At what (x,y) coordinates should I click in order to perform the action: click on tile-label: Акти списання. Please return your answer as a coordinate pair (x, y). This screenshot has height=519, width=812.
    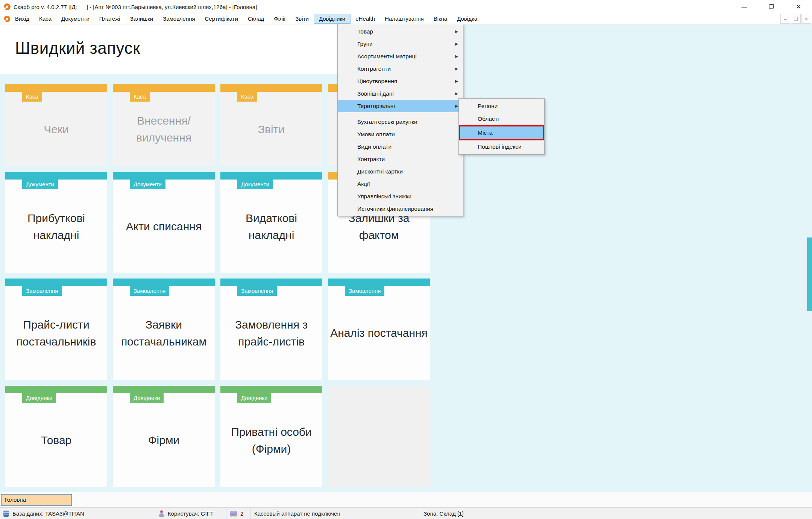
    Looking at the image, I should click on (164, 227).